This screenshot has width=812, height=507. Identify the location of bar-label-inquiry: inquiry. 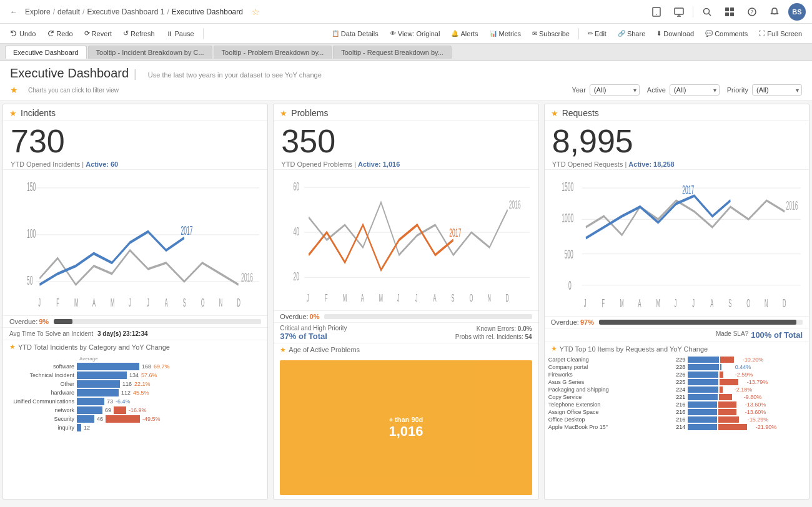
(42, 428).